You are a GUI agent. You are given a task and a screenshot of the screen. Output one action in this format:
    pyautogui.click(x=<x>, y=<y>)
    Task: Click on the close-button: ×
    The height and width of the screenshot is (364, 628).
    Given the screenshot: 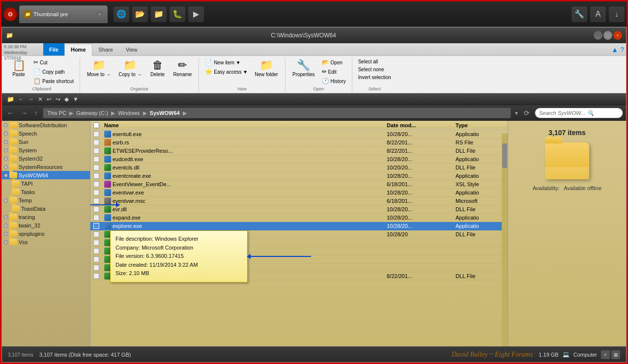 What is the action you would take?
    pyautogui.click(x=618, y=35)
    